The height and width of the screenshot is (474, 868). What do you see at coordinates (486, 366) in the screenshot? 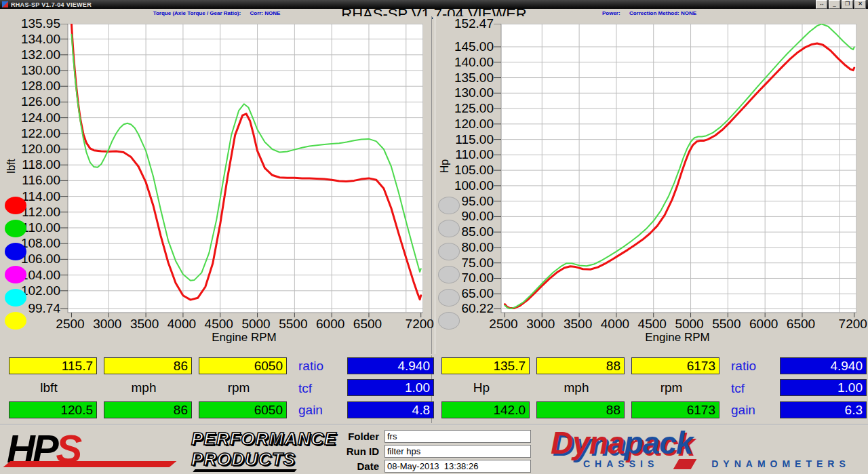
I see `power-cursor-value-red: 135.7` at bounding box center [486, 366].